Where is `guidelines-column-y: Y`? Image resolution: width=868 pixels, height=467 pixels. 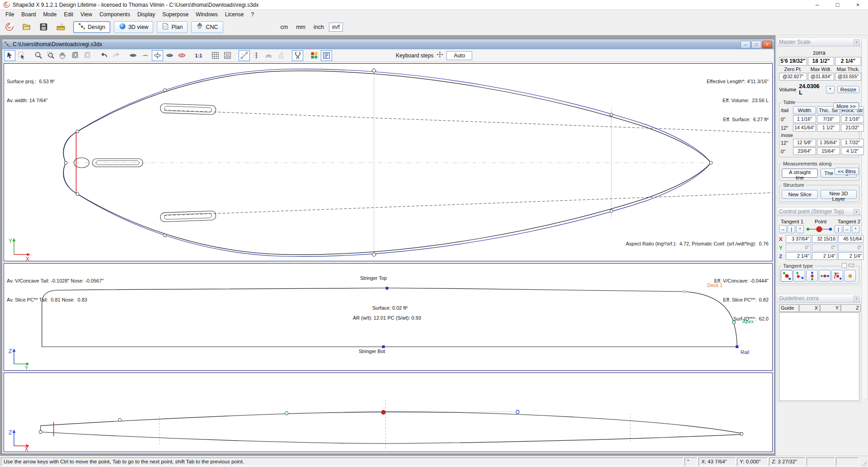
guidelines-column-y: Y is located at coordinates (830, 308).